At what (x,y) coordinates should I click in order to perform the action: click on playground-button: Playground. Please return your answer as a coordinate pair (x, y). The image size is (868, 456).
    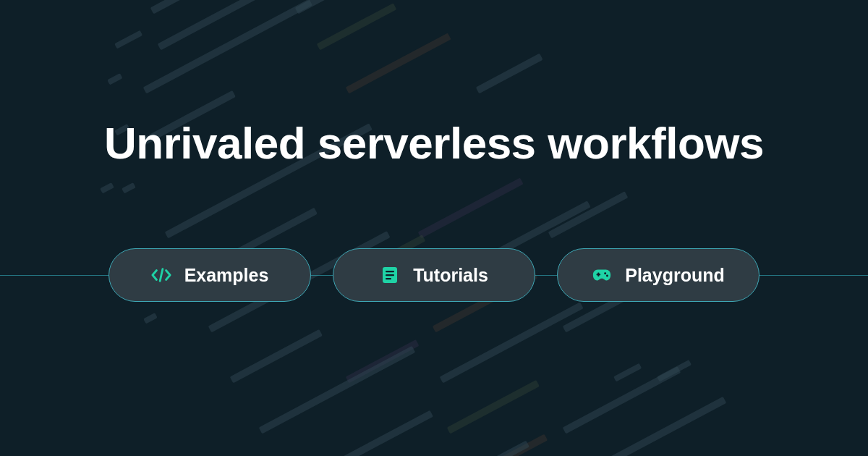
    Looking at the image, I should click on (658, 275).